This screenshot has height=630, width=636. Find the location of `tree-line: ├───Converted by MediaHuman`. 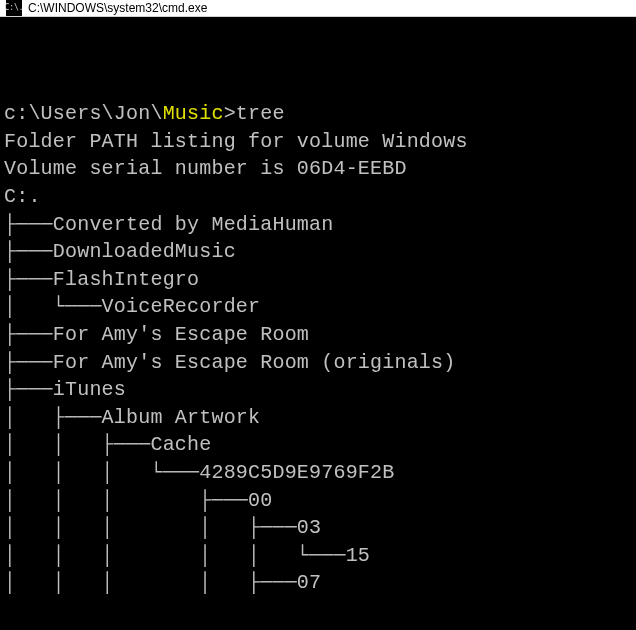

tree-line: ├───Converted by MediaHuman is located at coordinates (318, 225).